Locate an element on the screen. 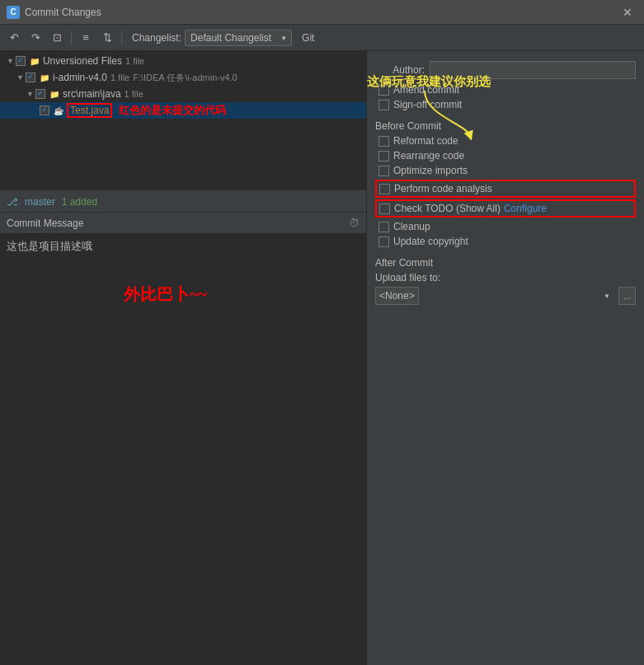 This screenshot has width=644, height=665. changelist-dropdown-wrapper: Default Changelist is located at coordinates (238, 38).